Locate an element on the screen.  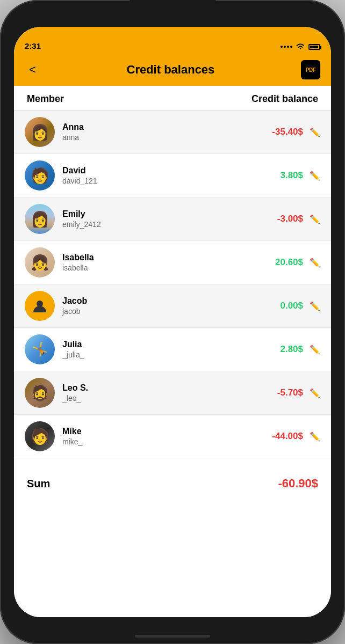
balance-value-isabella: 20.60$ is located at coordinates (282, 262).